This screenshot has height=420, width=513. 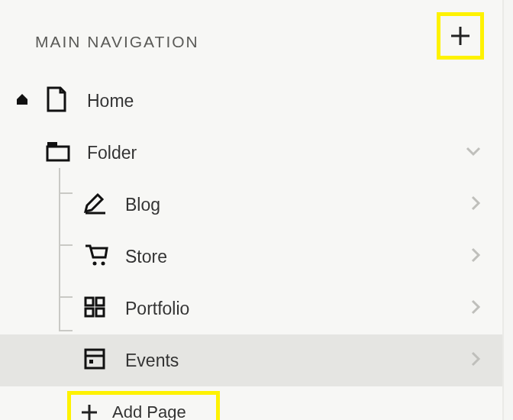 What do you see at coordinates (147, 257) in the screenshot?
I see `nav-item-label: Store` at bounding box center [147, 257].